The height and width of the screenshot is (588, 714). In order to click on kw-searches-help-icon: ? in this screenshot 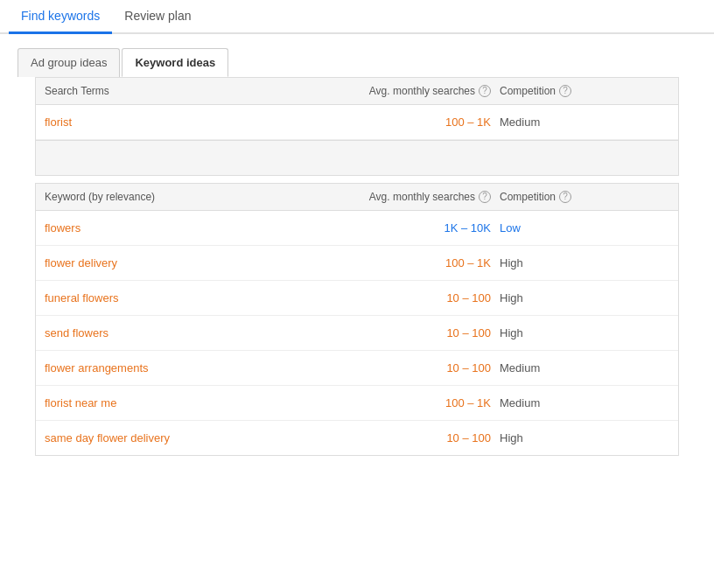, I will do `click(485, 197)`.